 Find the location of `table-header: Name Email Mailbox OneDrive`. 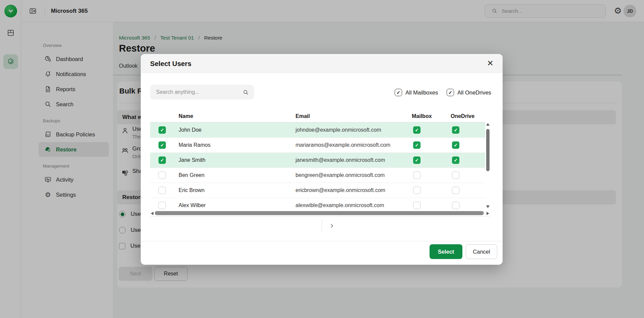

table-header: Name Email Mailbox OneDrive is located at coordinates (318, 117).